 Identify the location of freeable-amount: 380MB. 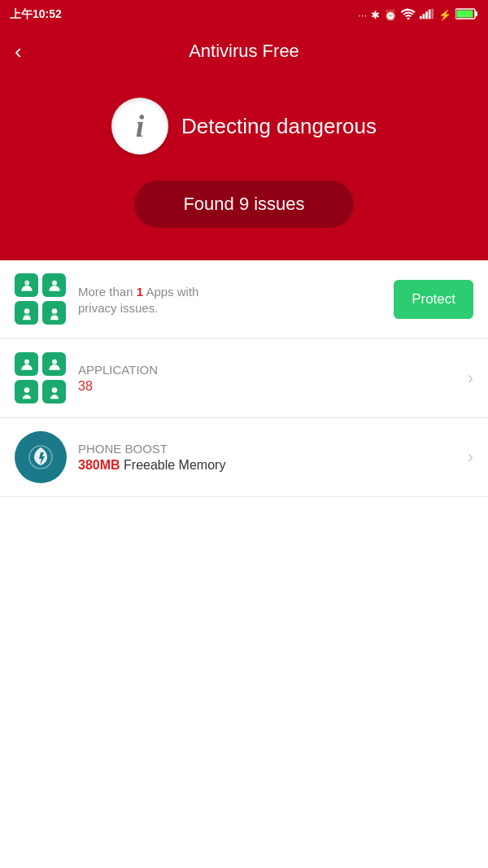
(99, 465).